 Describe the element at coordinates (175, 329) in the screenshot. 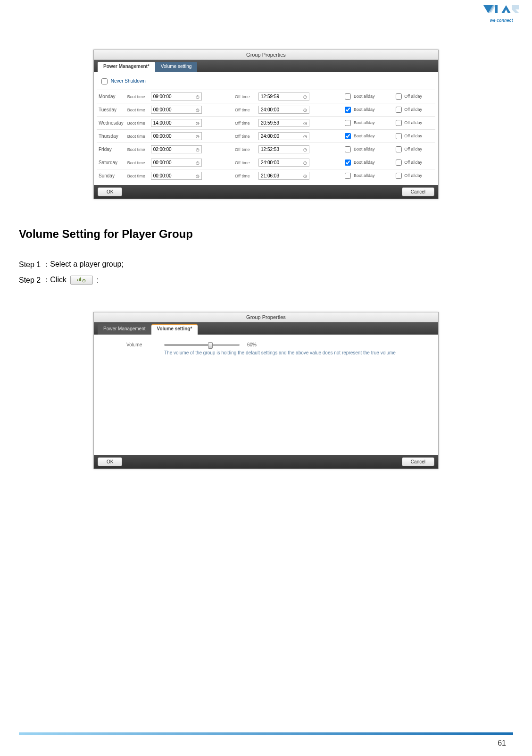

I see `tab-volume-setting: Volume setting*` at that location.